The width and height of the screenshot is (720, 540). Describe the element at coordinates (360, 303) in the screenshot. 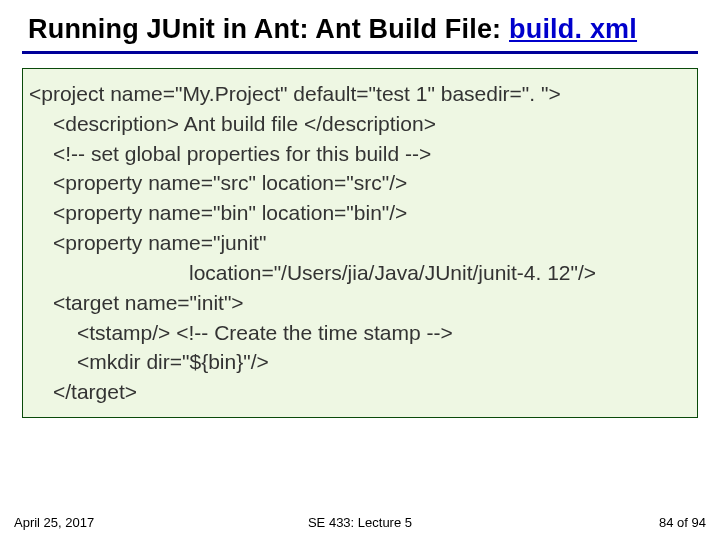

I see `code-line: <target name="init">` at that location.